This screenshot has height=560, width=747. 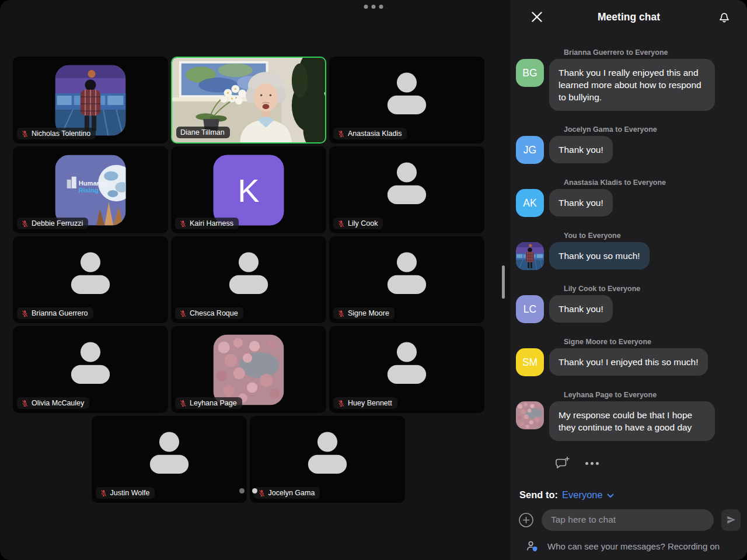 What do you see at coordinates (530, 256) in the screenshot?
I see `bowling-photo` at bounding box center [530, 256].